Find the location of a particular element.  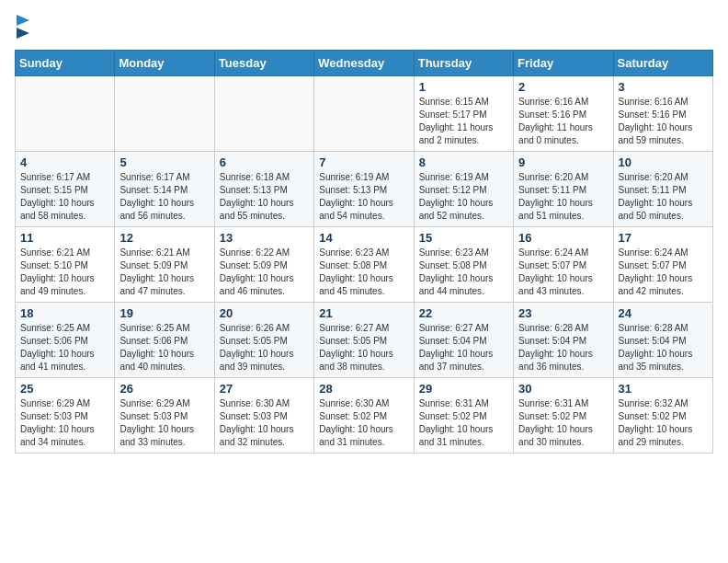

day-info: Sunrise: 6:32 AMSunset: 5:02 PMDaylight:… is located at coordinates (664, 423).